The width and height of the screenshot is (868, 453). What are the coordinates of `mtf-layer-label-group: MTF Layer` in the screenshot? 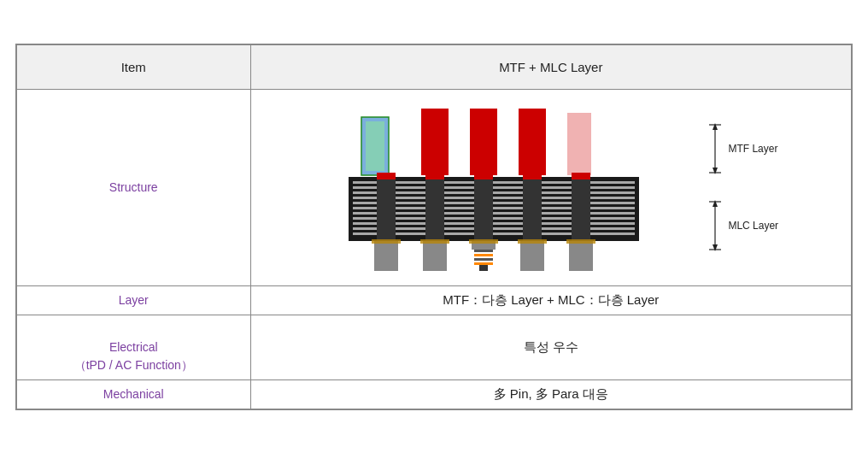 It's located at (742, 149).